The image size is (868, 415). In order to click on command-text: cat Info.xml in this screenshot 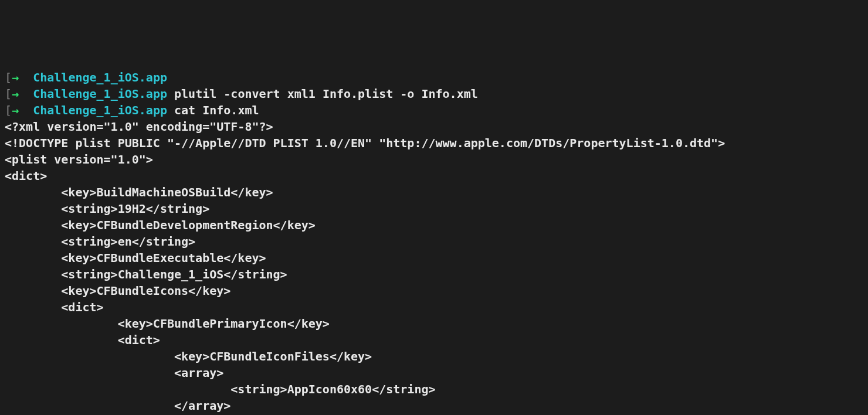, I will do `click(217, 110)`.